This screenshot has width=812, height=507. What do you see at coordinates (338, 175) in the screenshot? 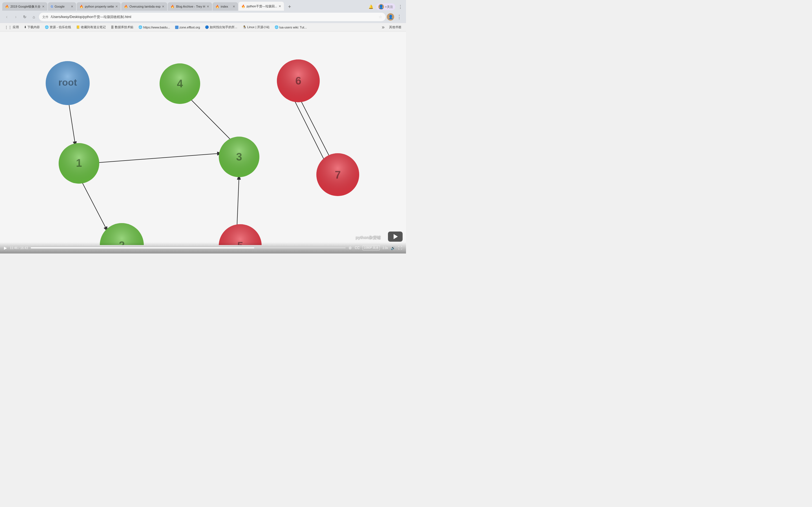
I see `svg-text: 7` at bounding box center [338, 175].